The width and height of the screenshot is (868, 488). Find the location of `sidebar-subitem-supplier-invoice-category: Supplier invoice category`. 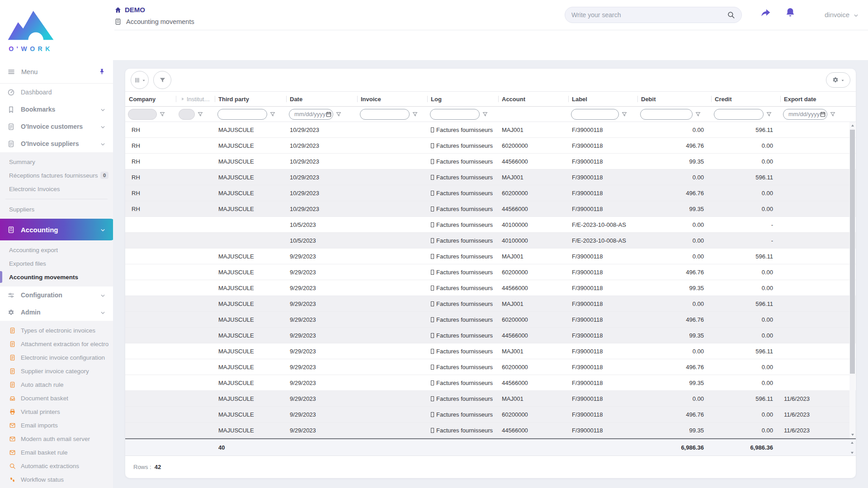

sidebar-subitem-supplier-invoice-category: Supplier invoice category is located at coordinates (57, 371).